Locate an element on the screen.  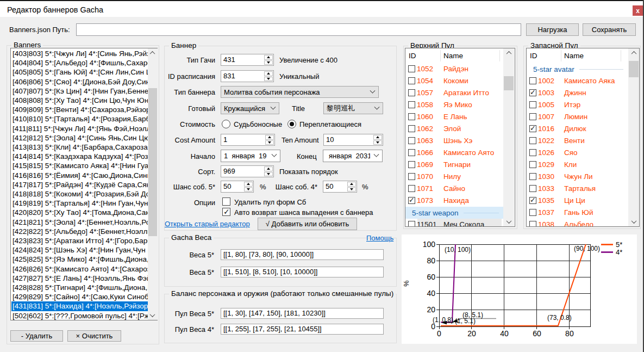
banner-list-item: [403|803] 5*:[Чжун Ли] 4*:[Синь Янь,Рэйз… is located at coordinates (79, 53).